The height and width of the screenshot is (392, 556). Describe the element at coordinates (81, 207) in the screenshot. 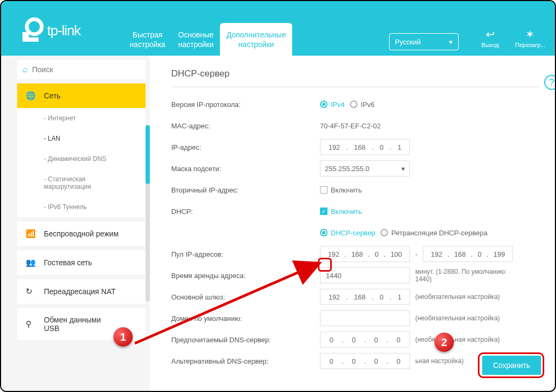

I see `sidebar-sub-ipv6-tunnel: - IPv6 Туннель` at that location.